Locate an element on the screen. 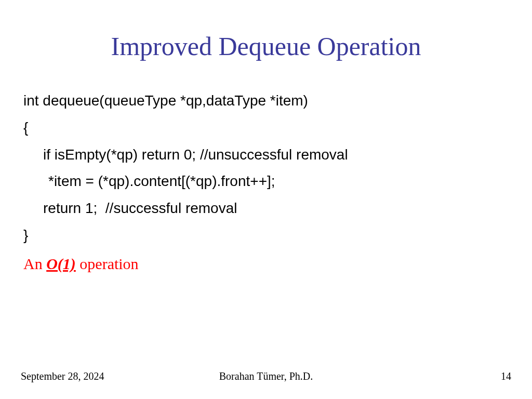 This screenshot has height=399, width=532. slide-title: Improved Dequeue Operation is located at coordinates (266, 46).